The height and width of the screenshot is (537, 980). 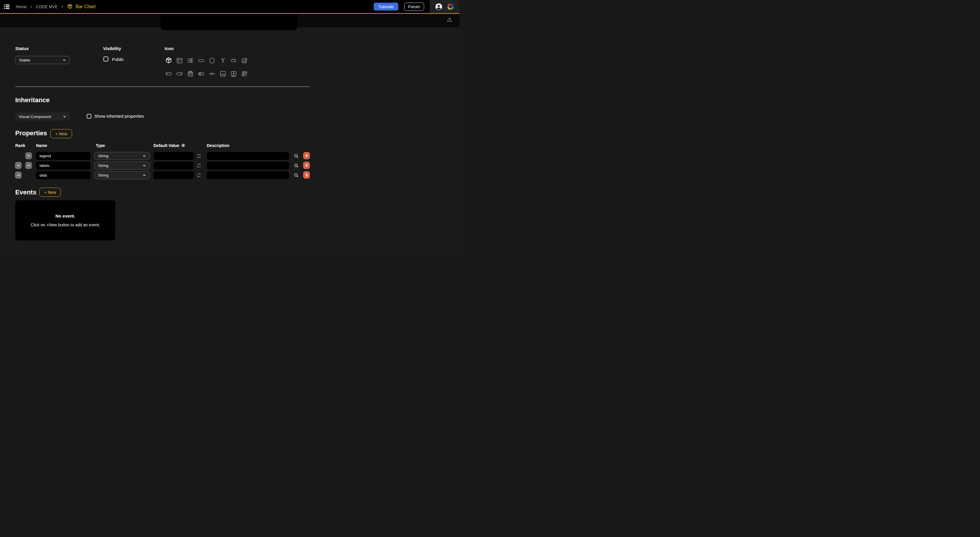 I want to click on visibility-label: Visibility, so click(x=112, y=49).